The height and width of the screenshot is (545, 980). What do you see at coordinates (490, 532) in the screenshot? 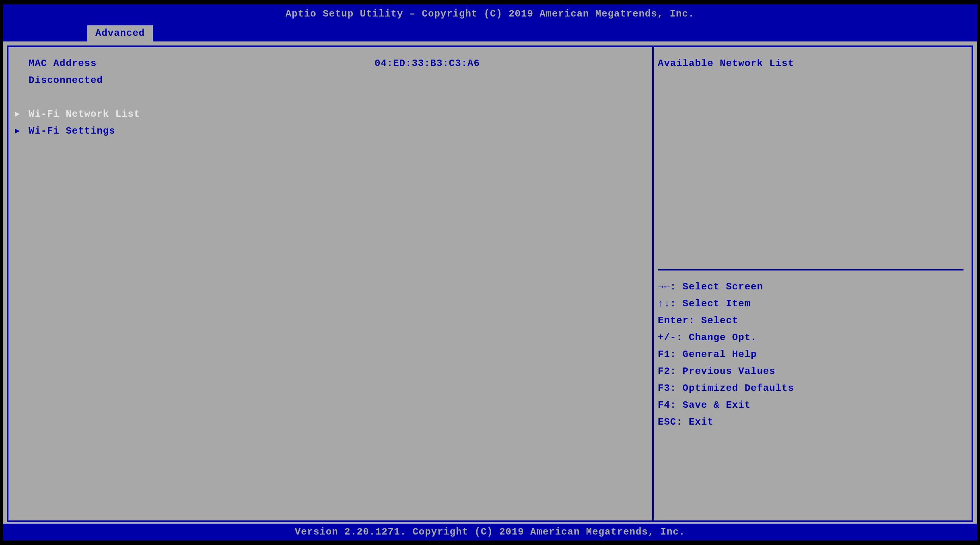
I see `footer-text: Version 2.20.1271. Copyright (C) 2019 Am…` at bounding box center [490, 532].